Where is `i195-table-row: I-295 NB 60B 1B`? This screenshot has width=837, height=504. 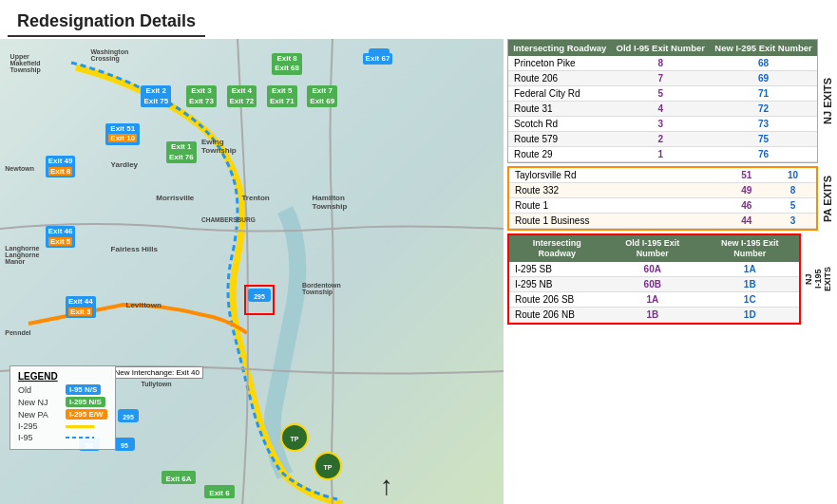
i195-table-row: I-295 NB 60B 1B is located at coordinates (654, 284).